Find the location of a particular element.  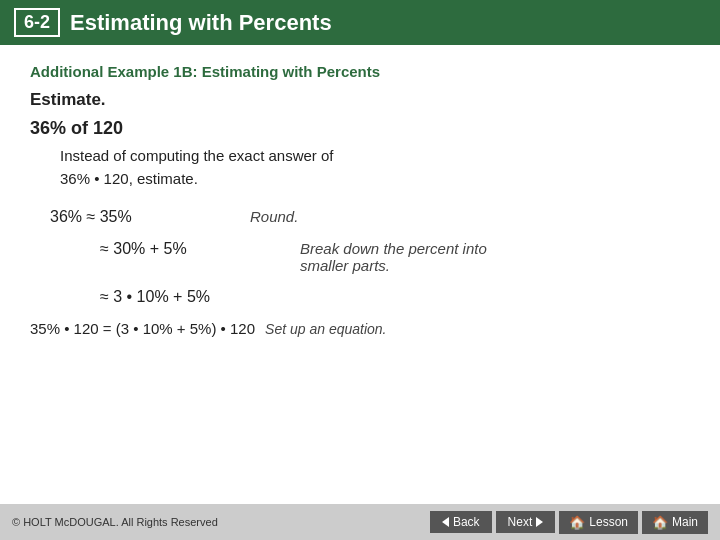

footer-buttons: Back Next 🏠 Lesson 🏠 Main is located at coordinates (569, 522).